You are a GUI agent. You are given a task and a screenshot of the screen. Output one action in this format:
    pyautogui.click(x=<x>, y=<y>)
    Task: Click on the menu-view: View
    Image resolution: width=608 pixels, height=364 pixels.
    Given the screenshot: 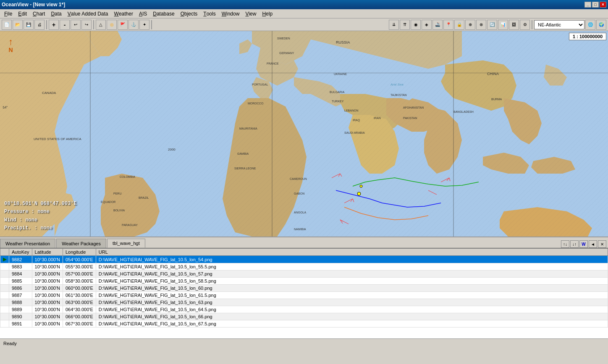 What is the action you would take?
    pyautogui.click(x=251, y=14)
    